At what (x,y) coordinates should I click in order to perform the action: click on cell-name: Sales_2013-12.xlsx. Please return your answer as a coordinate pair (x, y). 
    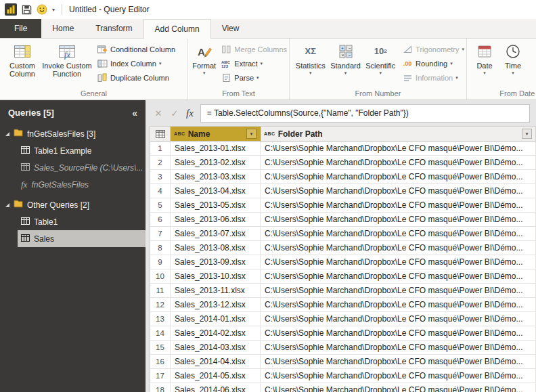
    Looking at the image, I should click on (215, 305).